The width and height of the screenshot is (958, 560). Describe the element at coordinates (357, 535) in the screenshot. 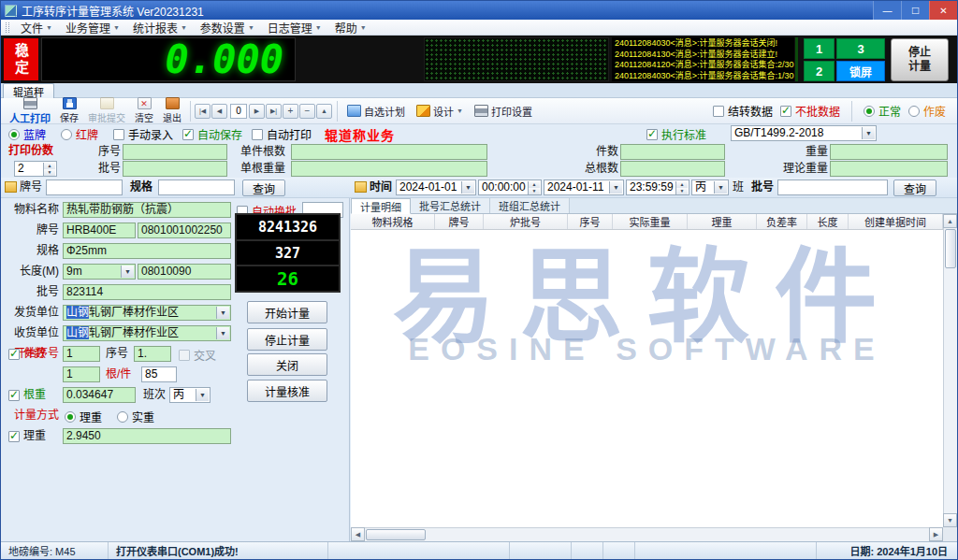

I see `scroll-left-icon` at that location.